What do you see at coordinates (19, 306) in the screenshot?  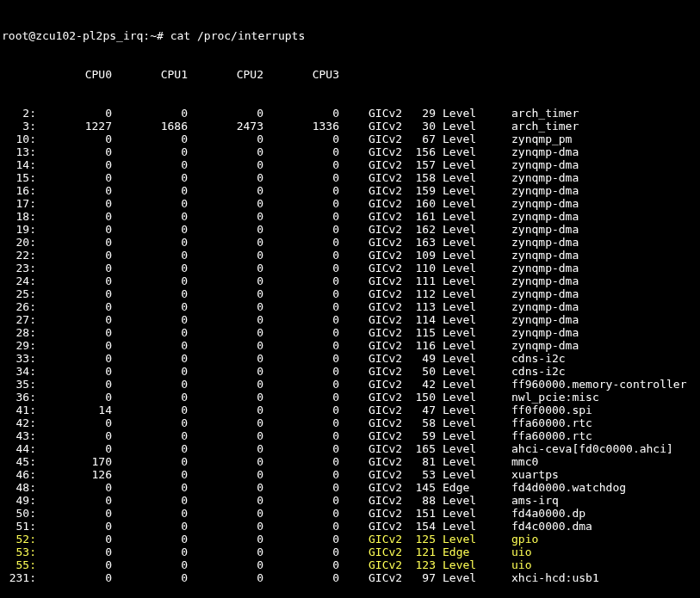 I see `irq-number: 26:` at bounding box center [19, 306].